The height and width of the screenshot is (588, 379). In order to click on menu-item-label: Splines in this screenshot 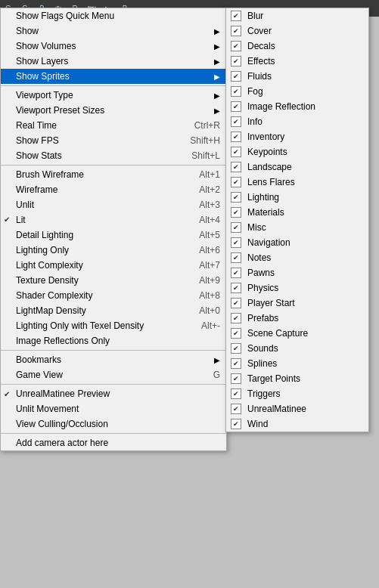, I will do `click(262, 364)`.